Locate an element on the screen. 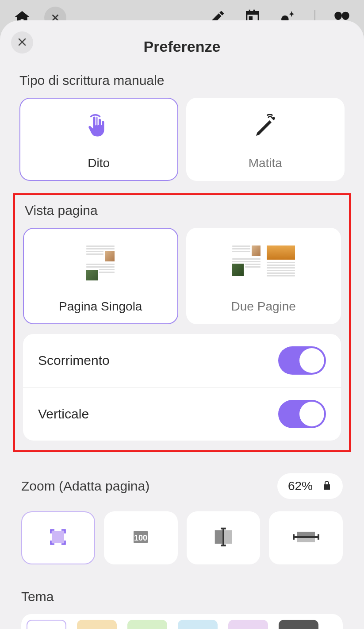  toggle-row-scroll: Scorrimento is located at coordinates (182, 361).